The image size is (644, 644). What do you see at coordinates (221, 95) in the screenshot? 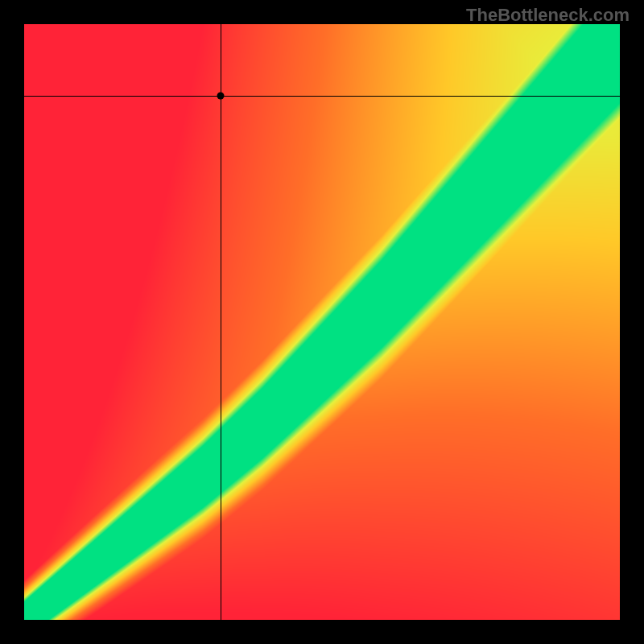
I see `marker-dot` at bounding box center [221, 95].